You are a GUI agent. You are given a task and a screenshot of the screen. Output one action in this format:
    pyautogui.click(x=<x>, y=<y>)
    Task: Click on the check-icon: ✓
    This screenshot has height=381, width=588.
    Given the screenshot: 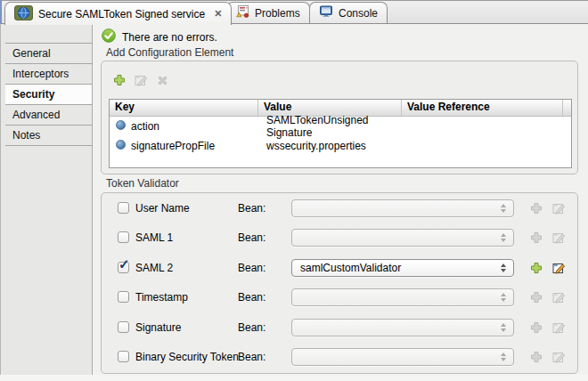 What is the action you would take?
    pyautogui.click(x=125, y=264)
    